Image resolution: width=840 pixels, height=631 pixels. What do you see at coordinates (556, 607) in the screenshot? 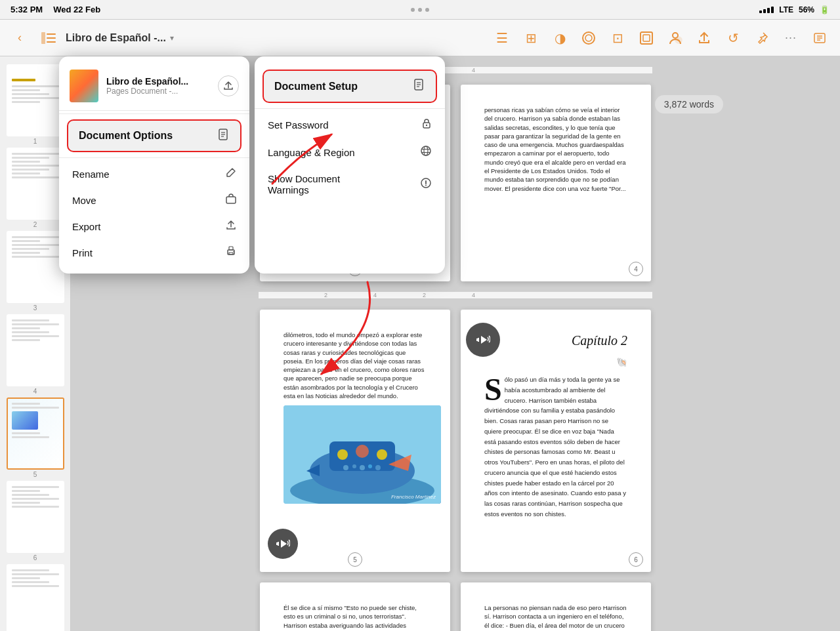
I see `doc-page-8: La personas no piensan nada de eso pero …` at bounding box center [556, 607].